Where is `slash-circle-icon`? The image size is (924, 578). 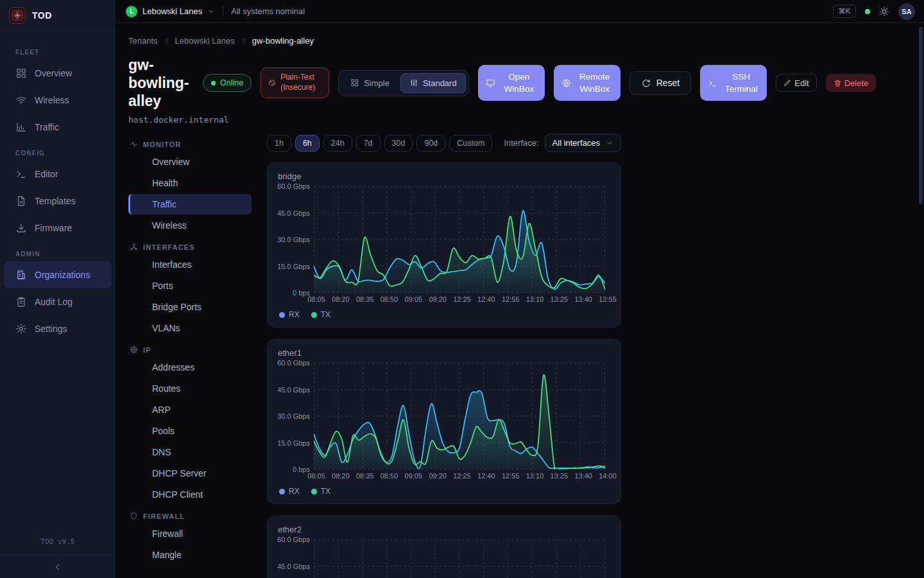
slash-circle-icon is located at coordinates (272, 83).